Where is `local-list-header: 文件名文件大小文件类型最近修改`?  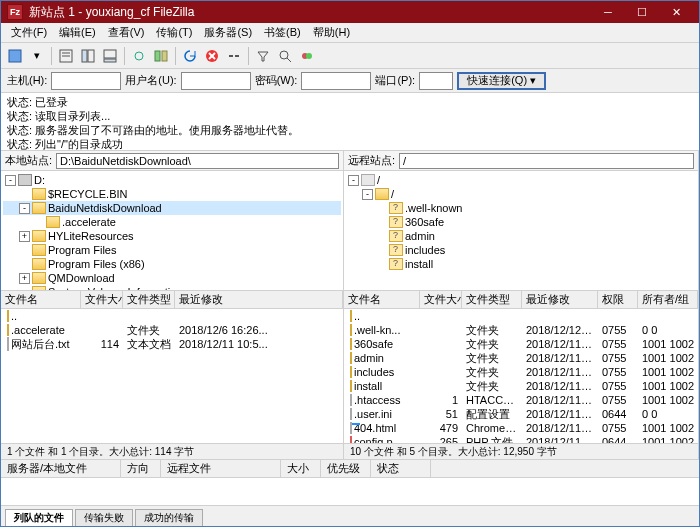 local-list-header: 文件名文件大小文件类型最近修改 is located at coordinates (172, 300).